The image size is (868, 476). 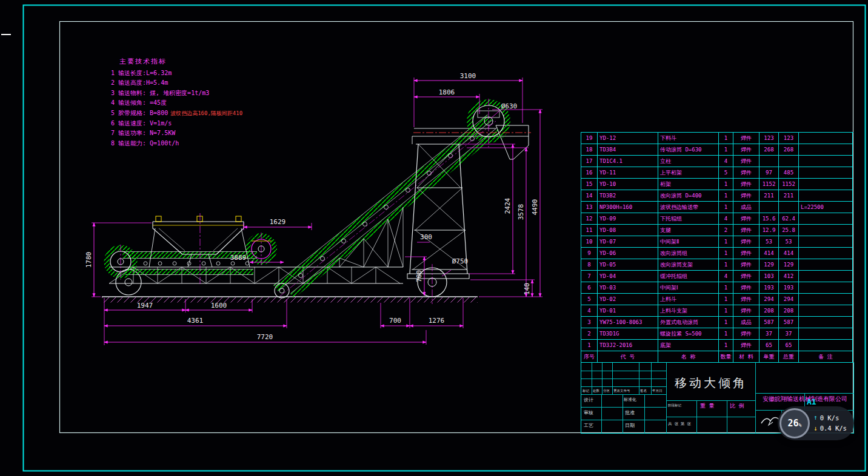 What do you see at coordinates (88, 260) in the screenshot?
I see `dim-1780: 1780` at bounding box center [88, 260].